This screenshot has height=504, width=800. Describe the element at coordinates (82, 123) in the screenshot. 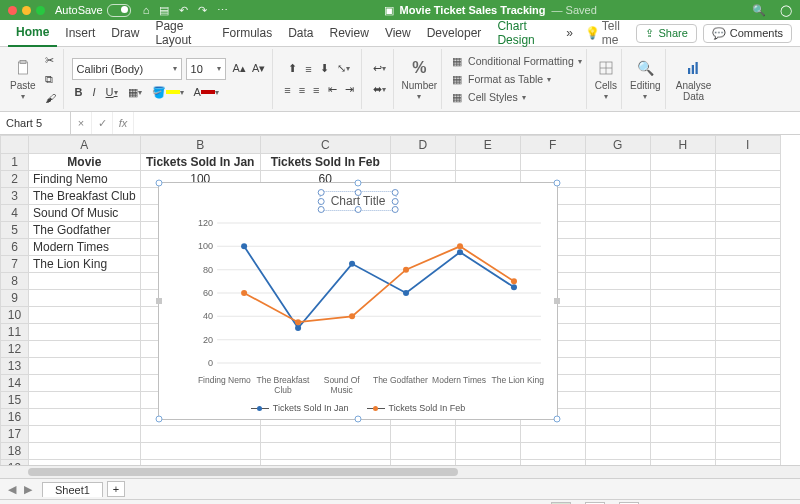

I see `cancel-formula-button: ×` at that location.